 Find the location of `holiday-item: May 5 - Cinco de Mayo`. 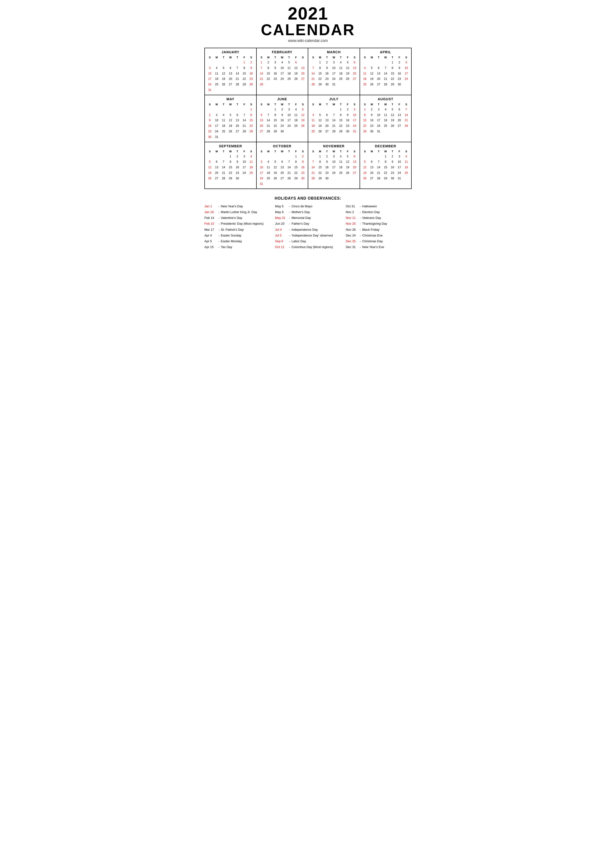

holiday-item: May 5 - Cinco de Mayo is located at coordinates (308, 206).